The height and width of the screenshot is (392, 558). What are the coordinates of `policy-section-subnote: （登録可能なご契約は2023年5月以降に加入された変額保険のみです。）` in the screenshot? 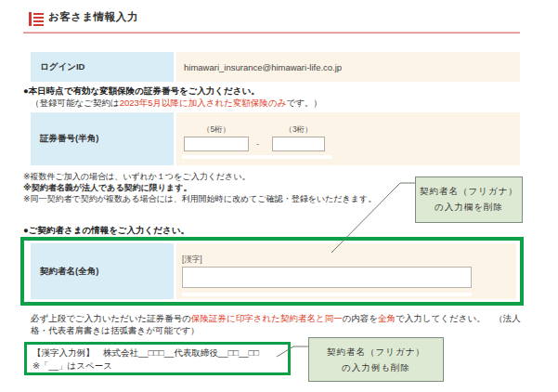 It's located at (176, 104).